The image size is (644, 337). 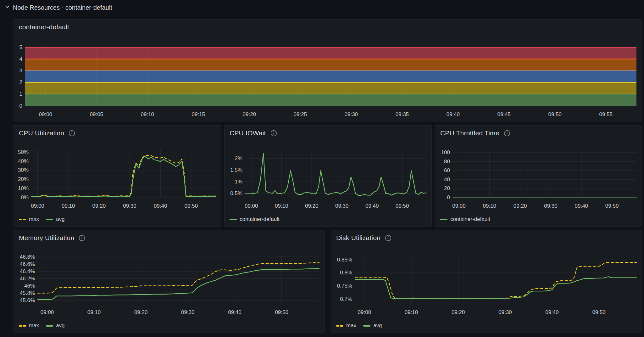 I want to click on y-axis-label: 2%, so click(x=238, y=159).